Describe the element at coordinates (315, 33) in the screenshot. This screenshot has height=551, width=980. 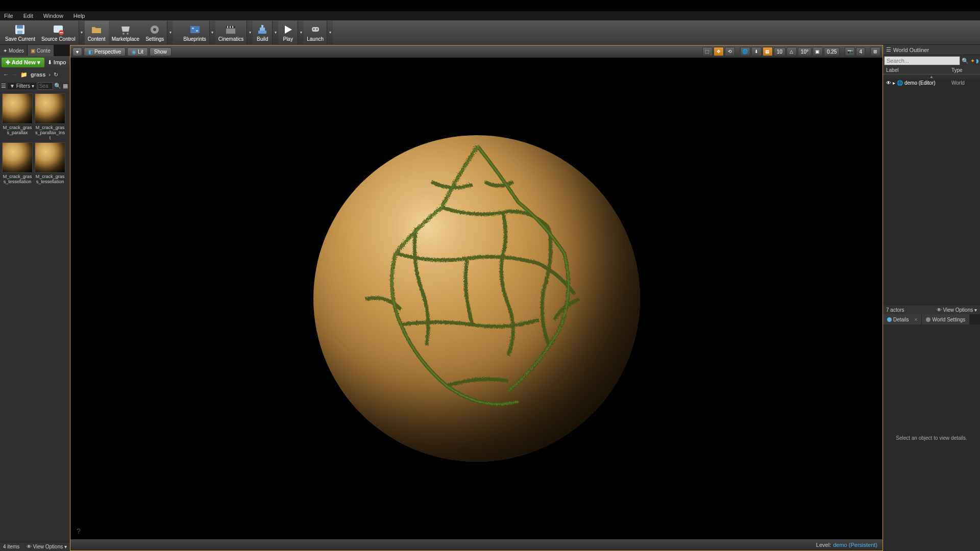
I see `launch-button: Launch` at that location.